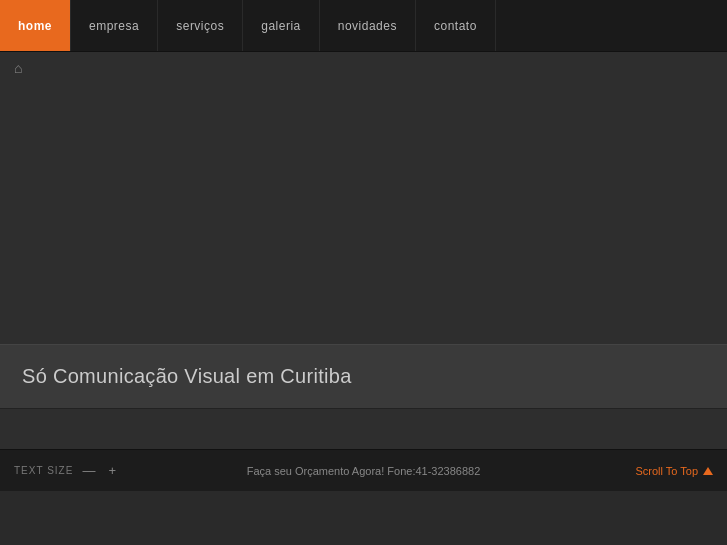 Image resolution: width=727 pixels, height=545 pixels. What do you see at coordinates (364, 376) in the screenshot?
I see `page-title: Só Comunicação Visual em Curitiba` at bounding box center [364, 376].